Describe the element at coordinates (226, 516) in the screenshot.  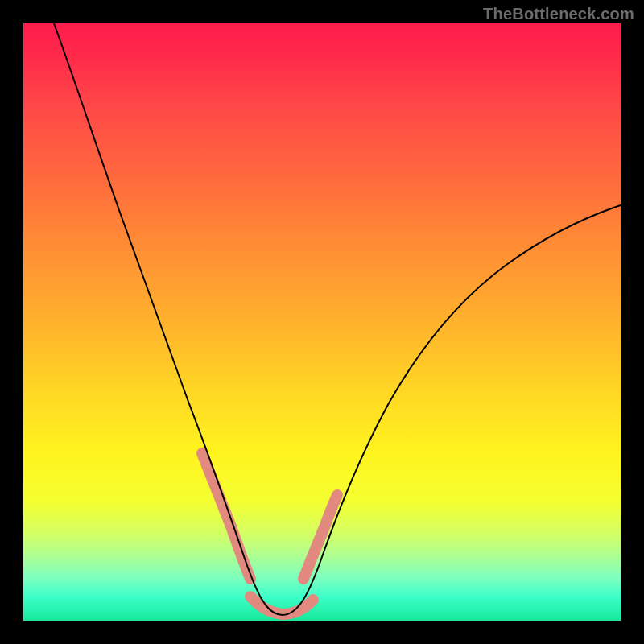
I see `accent-left-shoulder` at that location.